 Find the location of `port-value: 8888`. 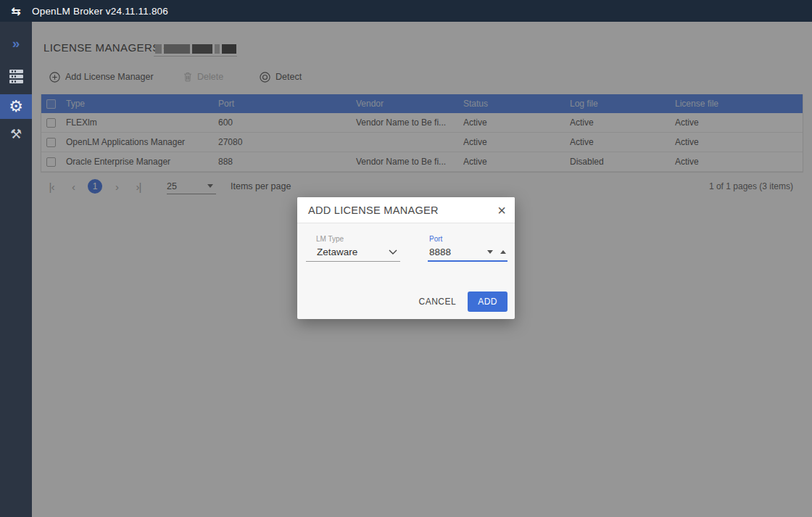

port-value: 8888 is located at coordinates (440, 252).